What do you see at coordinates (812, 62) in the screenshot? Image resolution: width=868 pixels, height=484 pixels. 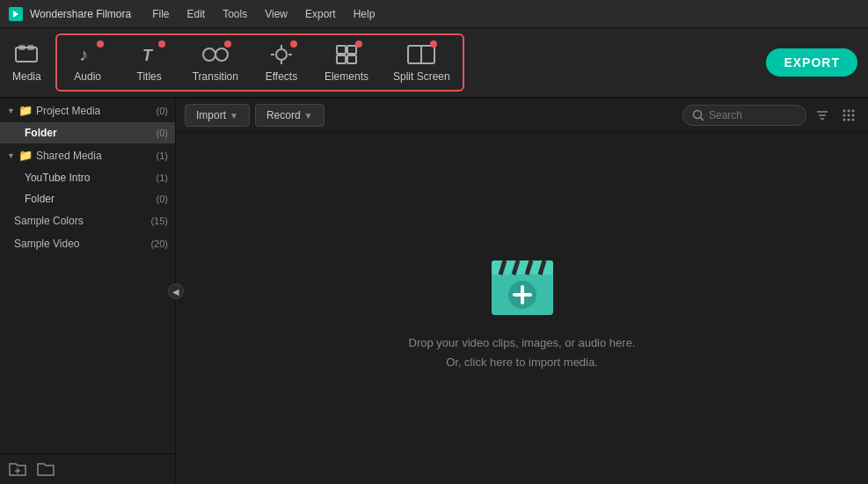 I see `export-button: EXPORT` at bounding box center [812, 62].